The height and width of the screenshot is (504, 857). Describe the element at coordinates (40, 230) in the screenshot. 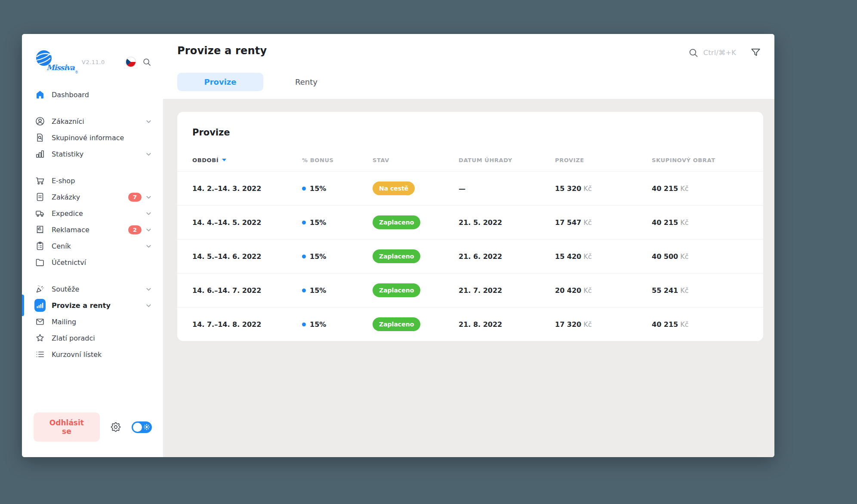

I see `returns-icon` at that location.